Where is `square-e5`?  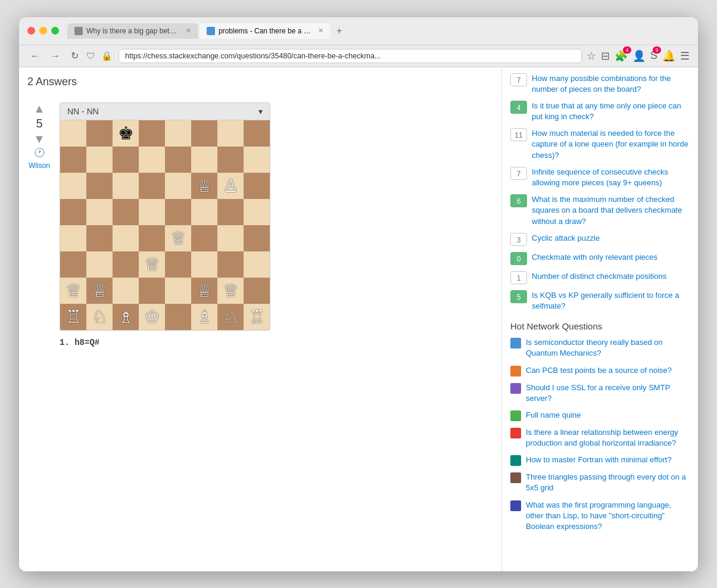 square-e5 is located at coordinates (178, 212).